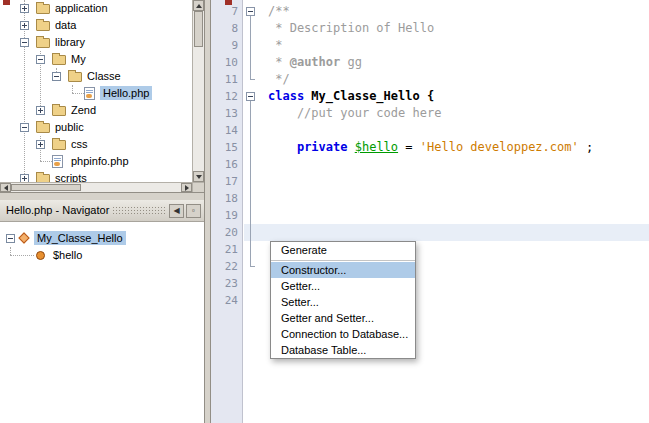 The width and height of the screenshot is (649, 423). What do you see at coordinates (430, 96) in the screenshot?
I see `code-line-12: 12class My_Classe_Hello {` at bounding box center [430, 96].